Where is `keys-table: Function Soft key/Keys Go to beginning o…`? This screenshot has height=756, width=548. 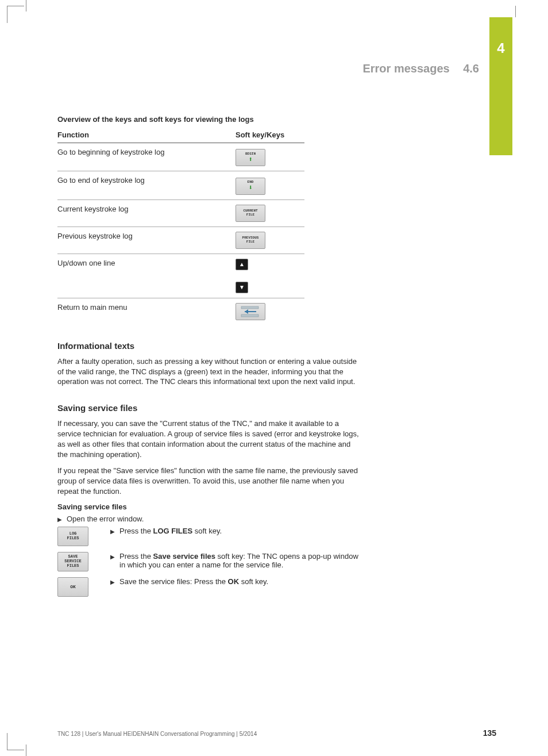
keys-table: Function Soft key/Keys Go to beginning o… is located at coordinates (181, 226).